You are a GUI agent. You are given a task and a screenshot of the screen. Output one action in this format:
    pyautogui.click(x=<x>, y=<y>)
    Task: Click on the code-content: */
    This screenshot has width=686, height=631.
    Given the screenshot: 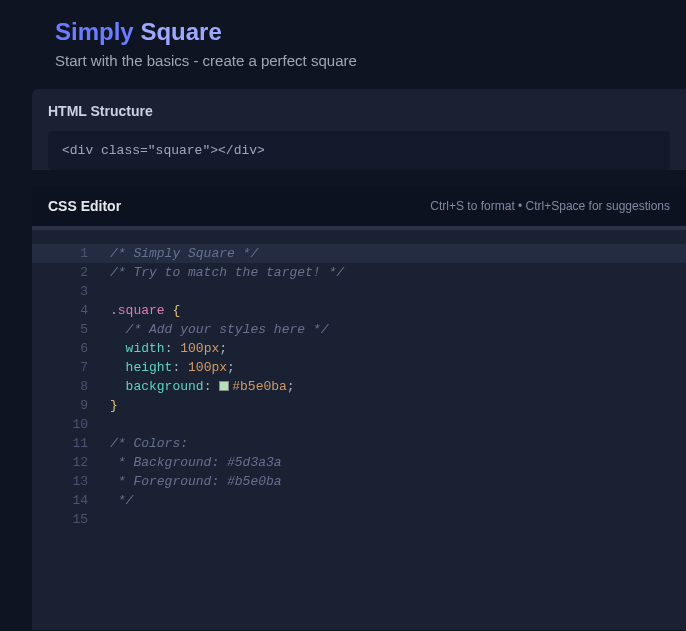 What is the action you would take?
    pyautogui.click(x=398, y=500)
    